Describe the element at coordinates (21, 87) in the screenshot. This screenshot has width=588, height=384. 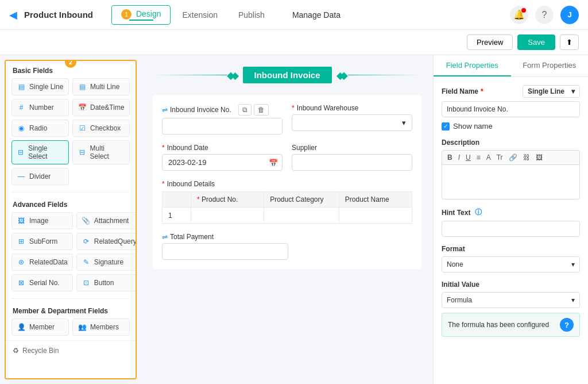
I see `single-line-icon: ▤` at that location.